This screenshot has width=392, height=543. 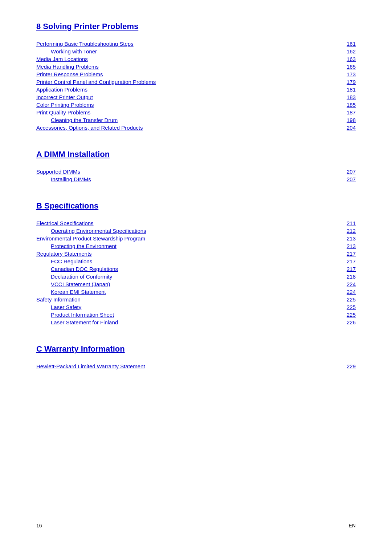 What do you see at coordinates (196, 67) in the screenshot?
I see `toc-row: Media Handling Problems165` at bounding box center [196, 67].